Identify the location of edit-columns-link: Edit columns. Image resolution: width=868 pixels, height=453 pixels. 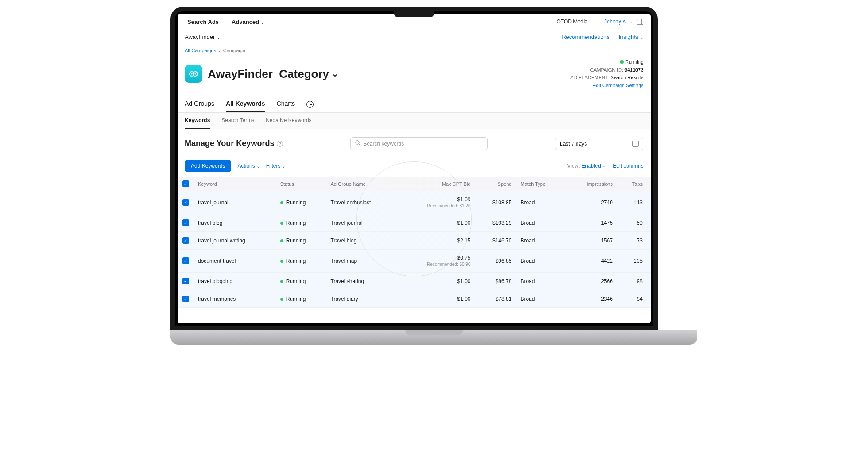
(628, 166).